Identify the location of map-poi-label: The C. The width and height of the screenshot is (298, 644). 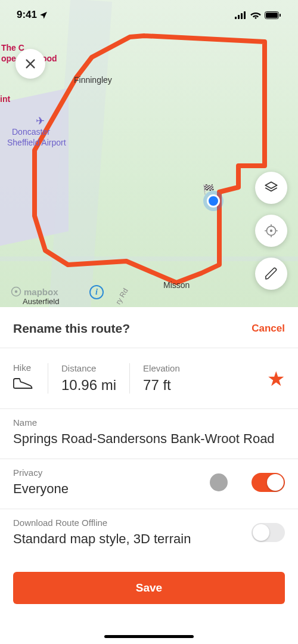
(13, 48).